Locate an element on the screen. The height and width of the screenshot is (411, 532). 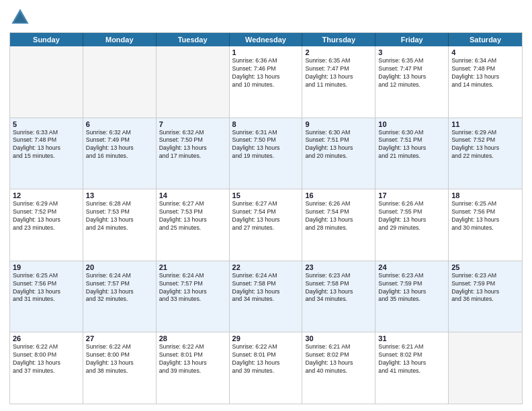
day-cell-11: 11Sunrise: 6:29 AM Sunset: 7:52 PM Dayli… is located at coordinates (485, 154).